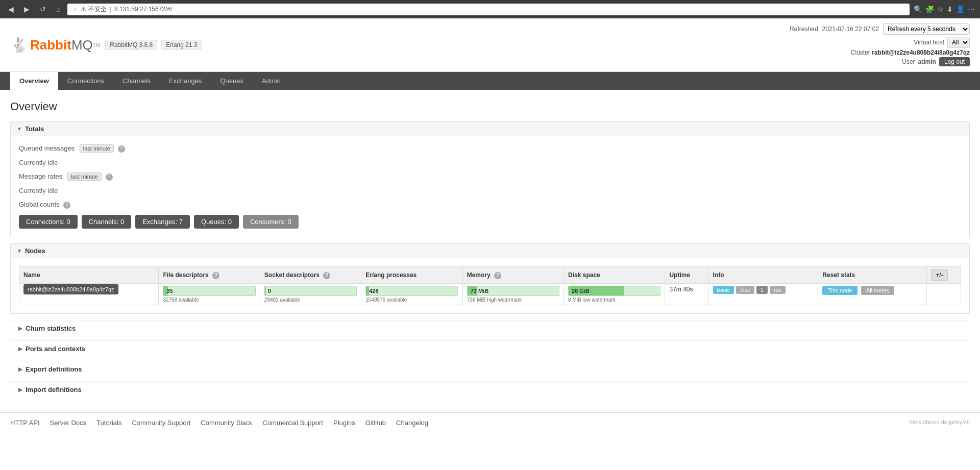 Image resolution: width=980 pixels, height=470 pixels. What do you see at coordinates (513, 294) in the screenshot?
I see `memory-cell: 73 MiB 736 MiB high watermark` at bounding box center [513, 294].